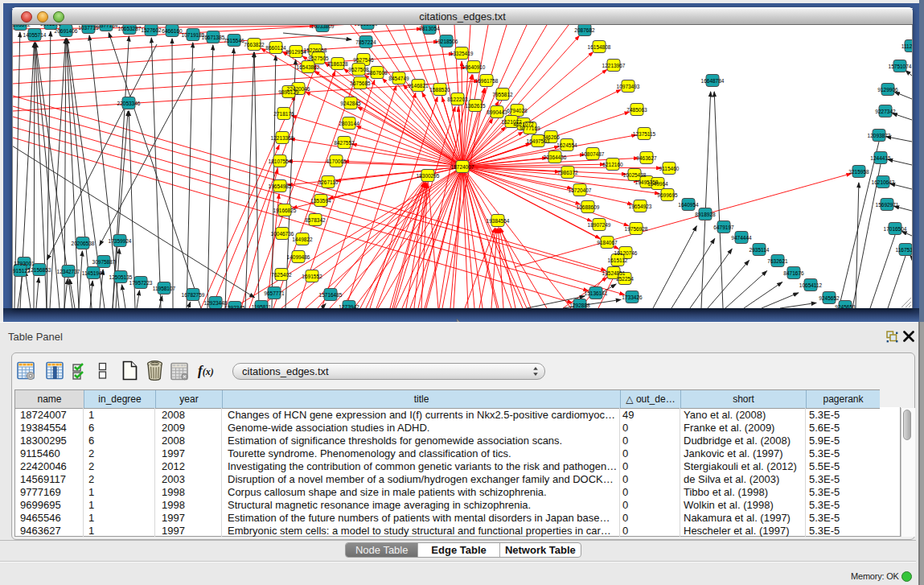  Describe the element at coordinates (567, 145) in the screenshot. I see `svg-text: 1624554` at that location.